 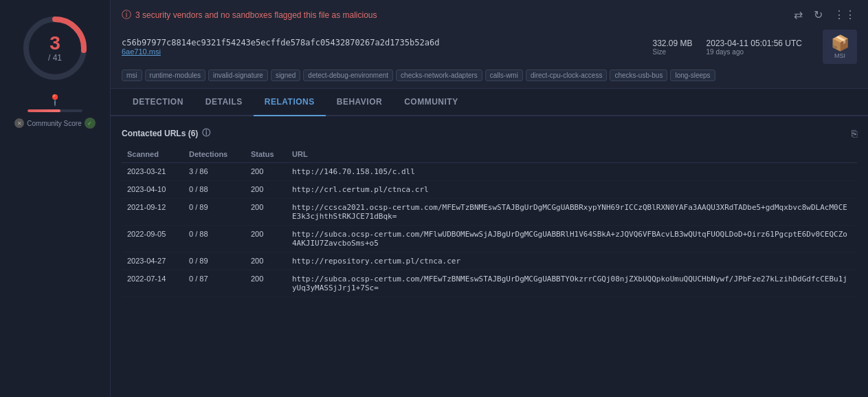 What do you see at coordinates (280, 43) in the screenshot?
I see `file-hash: c56b97977c8814ec9321f54243e5ecffde578afc…` at bounding box center [280, 43].